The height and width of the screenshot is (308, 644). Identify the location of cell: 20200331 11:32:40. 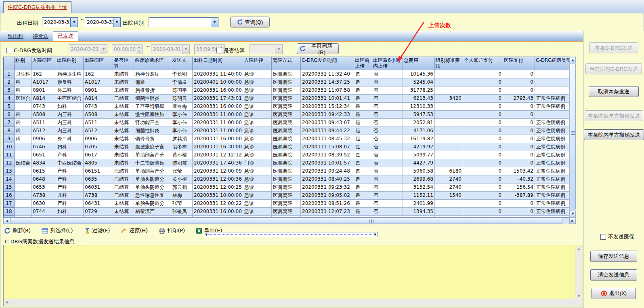
(327, 74).